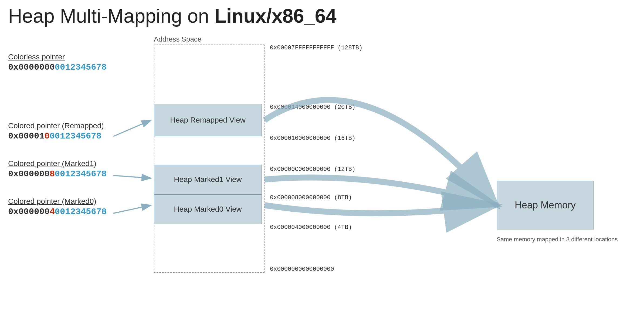 This screenshot has height=311, width=644. Describe the element at coordinates (57, 169) in the screenshot. I see `pointer-marked1: Colored pointer (Marked1)0x0000008001234…` at that location.